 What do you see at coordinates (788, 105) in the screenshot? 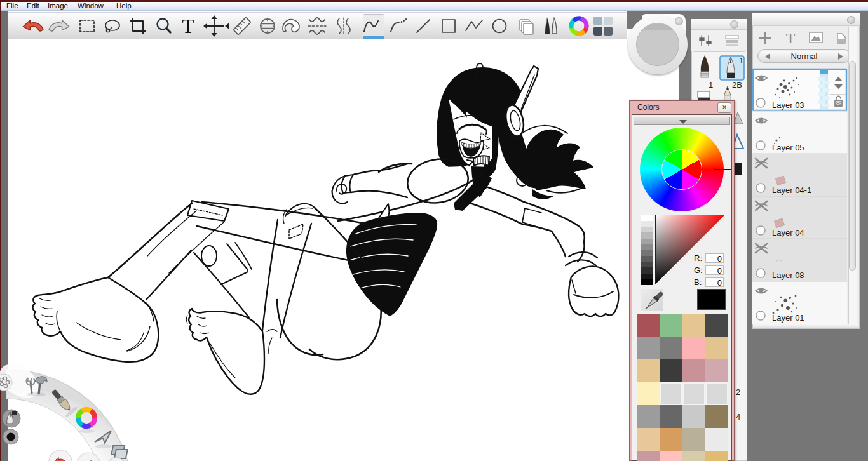
I see `svg-text: Layer 03` at bounding box center [788, 105].